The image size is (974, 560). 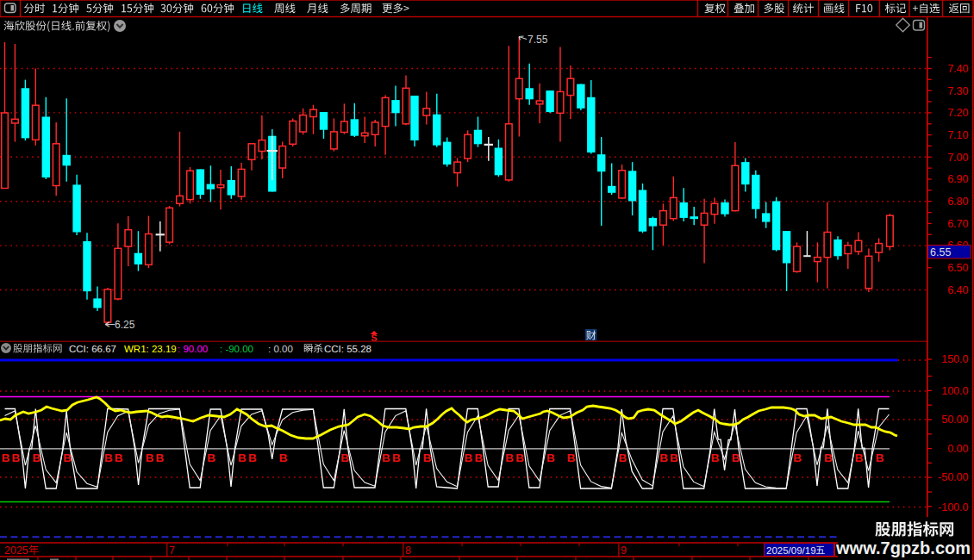 What do you see at coordinates (955, 391) in the screenshot?
I see `svg-text: 100.0` at bounding box center [955, 391].